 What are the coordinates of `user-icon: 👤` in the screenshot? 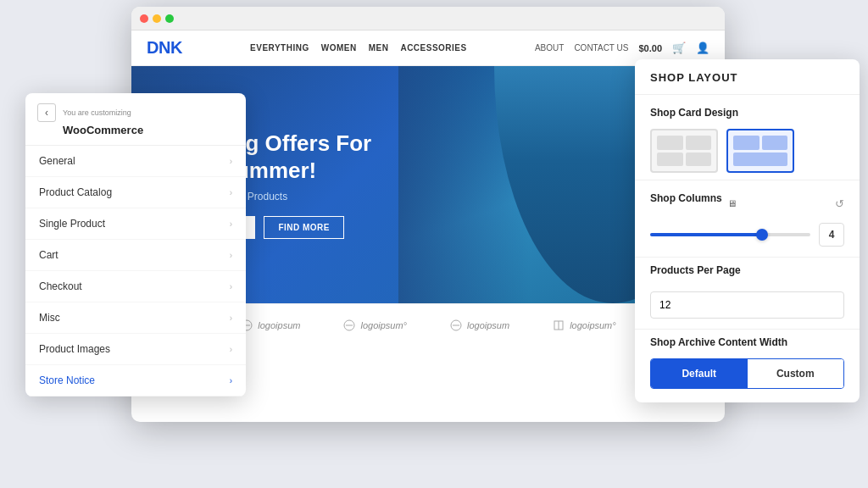 It's located at (703, 47).